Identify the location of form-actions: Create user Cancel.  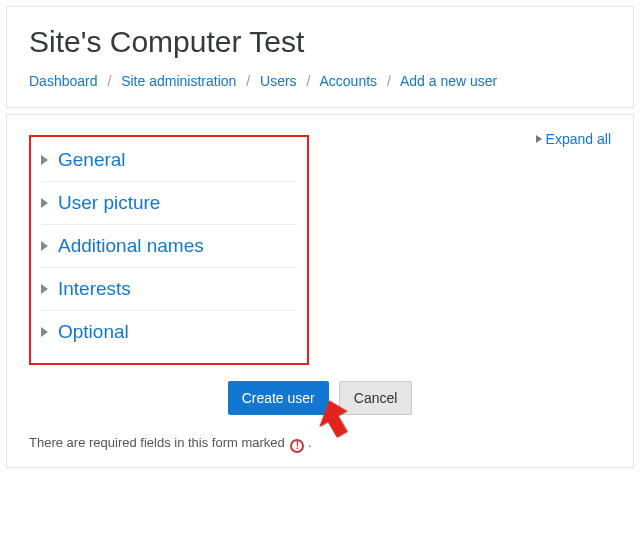
(320, 398).